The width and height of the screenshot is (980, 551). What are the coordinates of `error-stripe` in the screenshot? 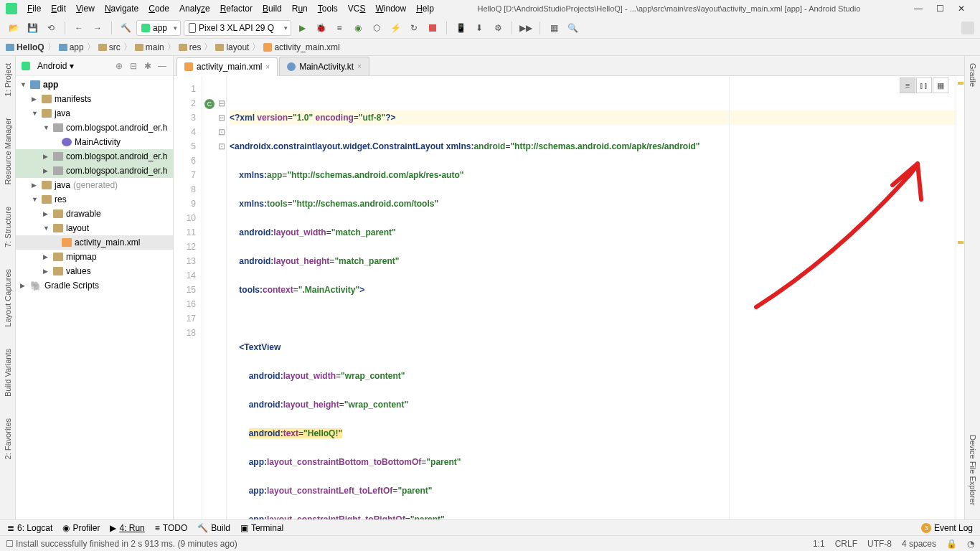 It's located at (960, 298).